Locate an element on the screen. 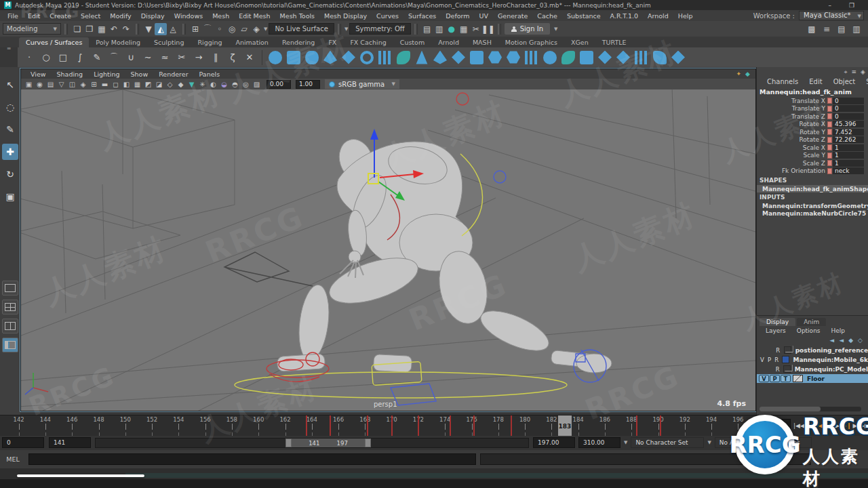  viewport-menu-show: Show is located at coordinates (140, 75).